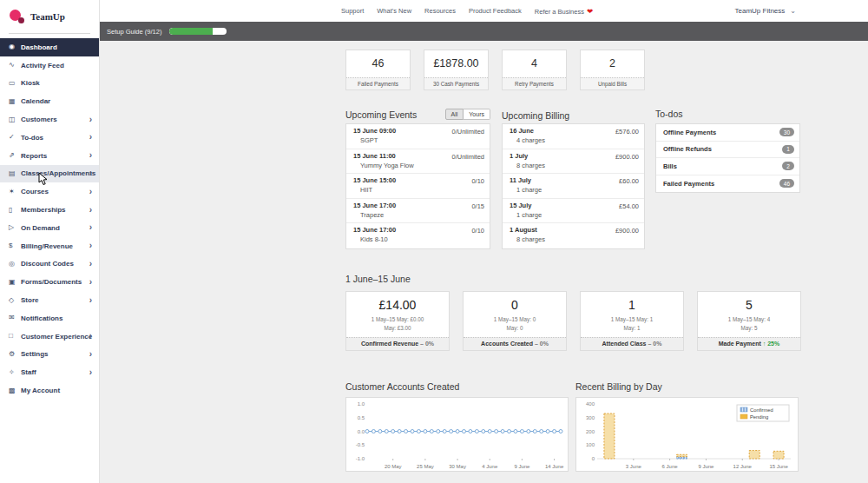  What do you see at coordinates (15, 391) in the screenshot?
I see `my-account-lock-icon: ▩` at bounding box center [15, 391].